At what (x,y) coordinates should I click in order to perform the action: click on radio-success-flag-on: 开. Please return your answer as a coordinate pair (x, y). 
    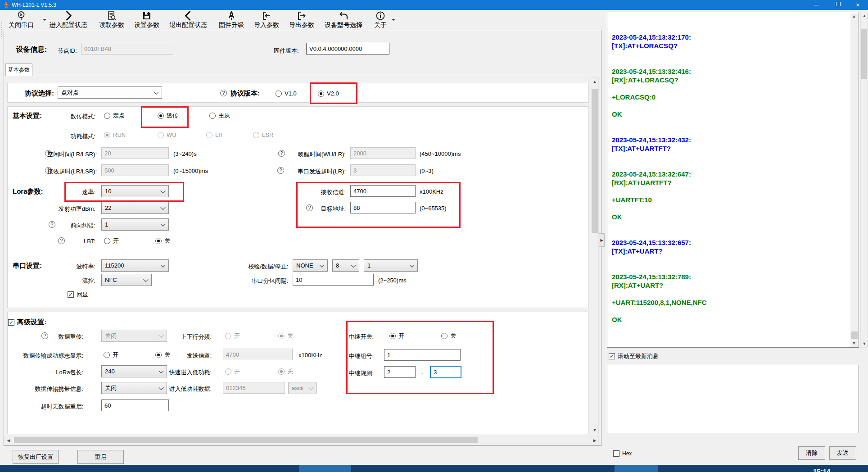
    Looking at the image, I should click on (111, 355).